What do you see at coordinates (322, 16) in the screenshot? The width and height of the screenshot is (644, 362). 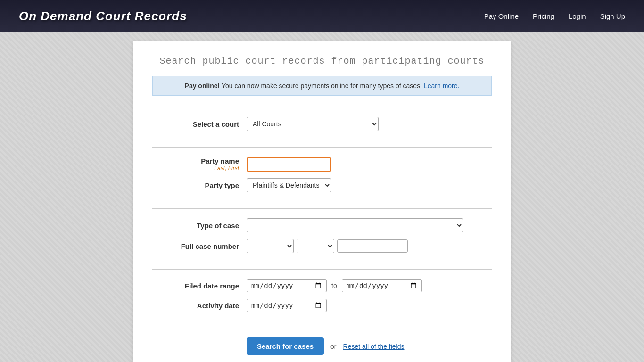 I see `navbar: On Demand Court Records Pay Online Prici…` at bounding box center [322, 16].